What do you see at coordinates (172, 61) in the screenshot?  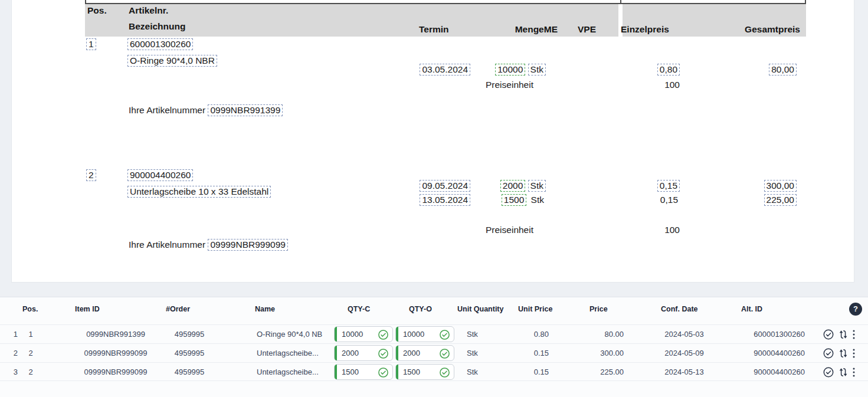 I see `annotation-bezeichnung: O-Ringe 90*4,0 NBR` at bounding box center [172, 61].